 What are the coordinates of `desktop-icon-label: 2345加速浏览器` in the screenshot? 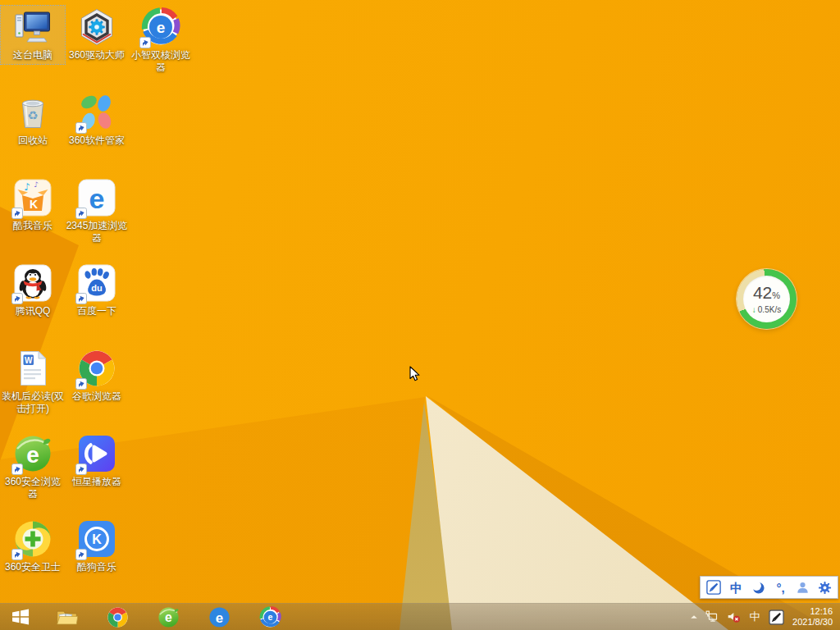 It's located at (97, 232).